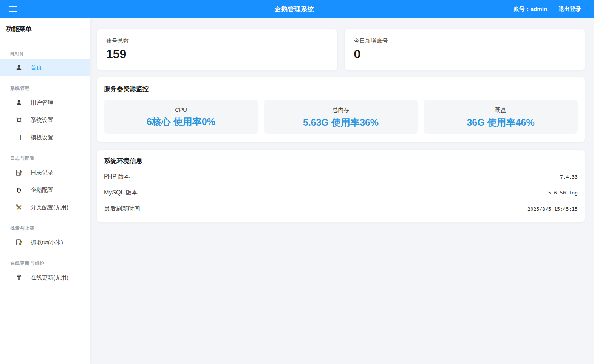 This screenshot has height=364, width=594. I want to click on env-row-php: PHP 版本 7.4.33, so click(341, 177).